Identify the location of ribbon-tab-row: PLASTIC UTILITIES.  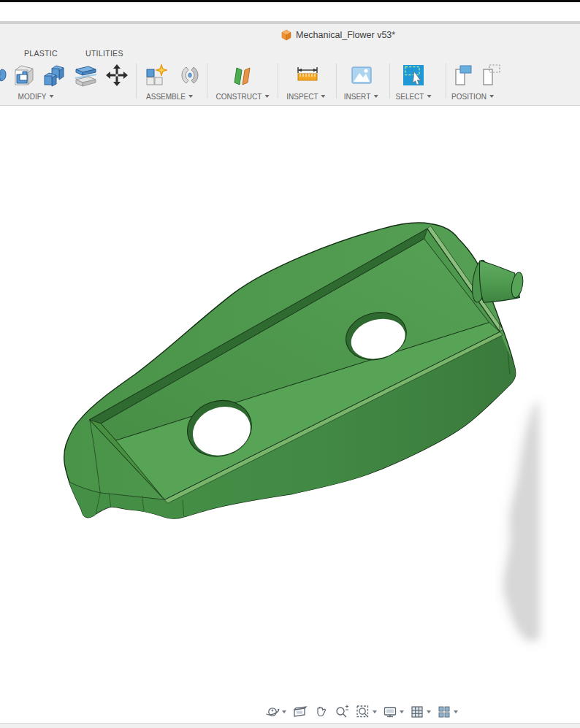
(290, 55).